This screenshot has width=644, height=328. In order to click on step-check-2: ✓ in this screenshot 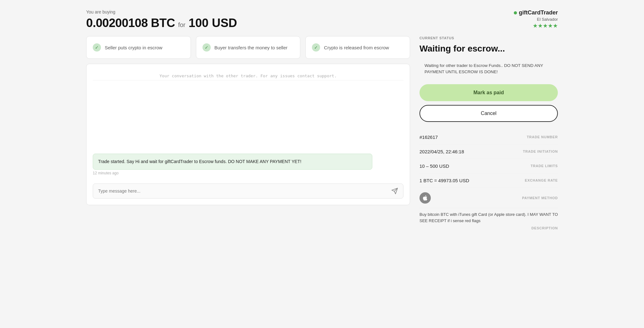, I will do `click(207, 47)`.